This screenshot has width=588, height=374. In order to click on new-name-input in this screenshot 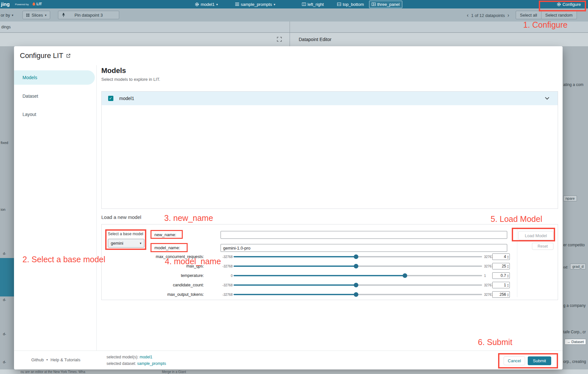, I will do `click(364, 235)`.